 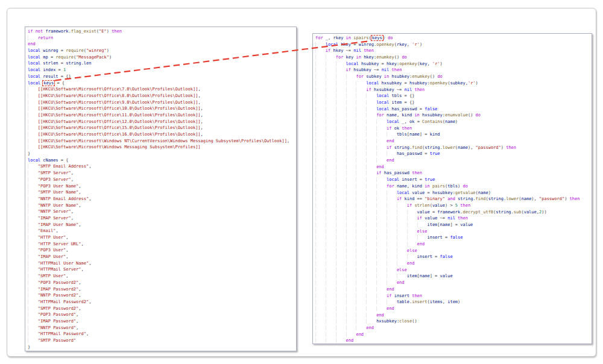 What do you see at coordinates (162, 51) in the screenshot?
I see `code-line: local winreg = require("winreg")` at bounding box center [162, 51].